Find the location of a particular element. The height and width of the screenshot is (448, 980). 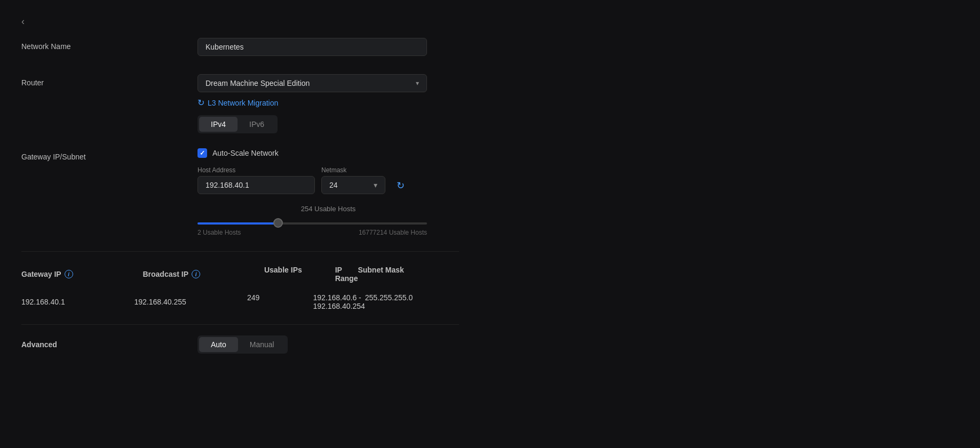

cell-gateway-ip: 192.168.40.1 is located at coordinates (78, 302).